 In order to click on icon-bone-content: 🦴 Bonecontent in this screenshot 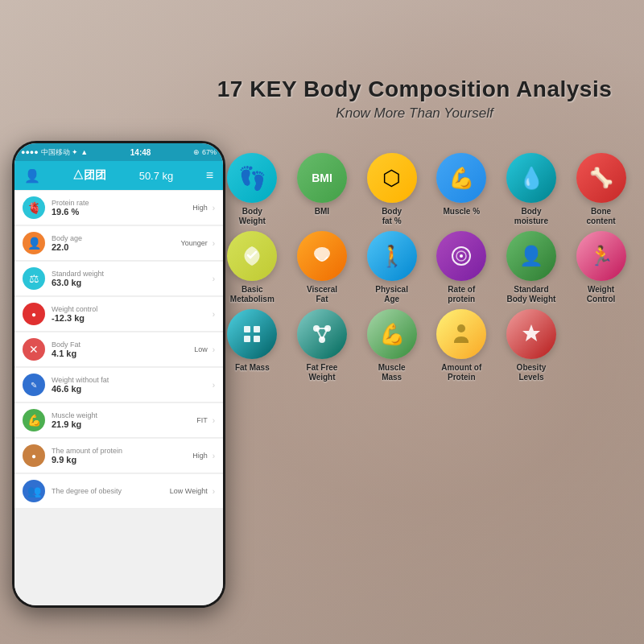, I will do `click(601, 190)`.